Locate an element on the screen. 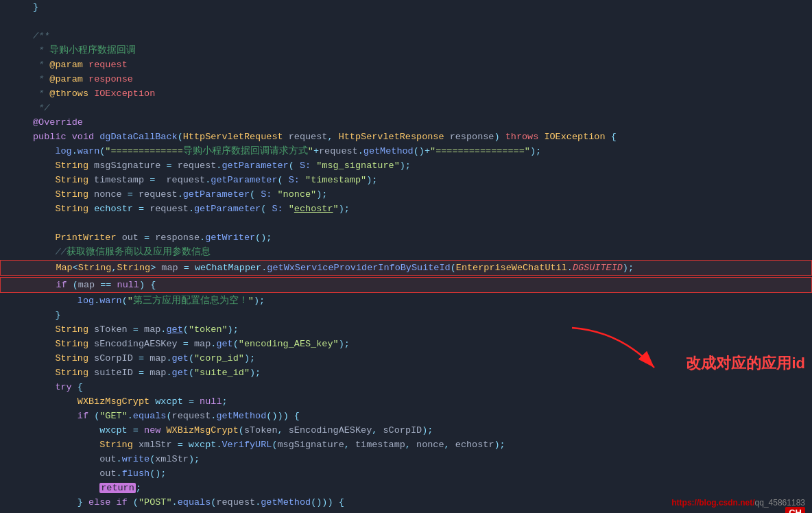  code-line: try { is located at coordinates (406, 387).